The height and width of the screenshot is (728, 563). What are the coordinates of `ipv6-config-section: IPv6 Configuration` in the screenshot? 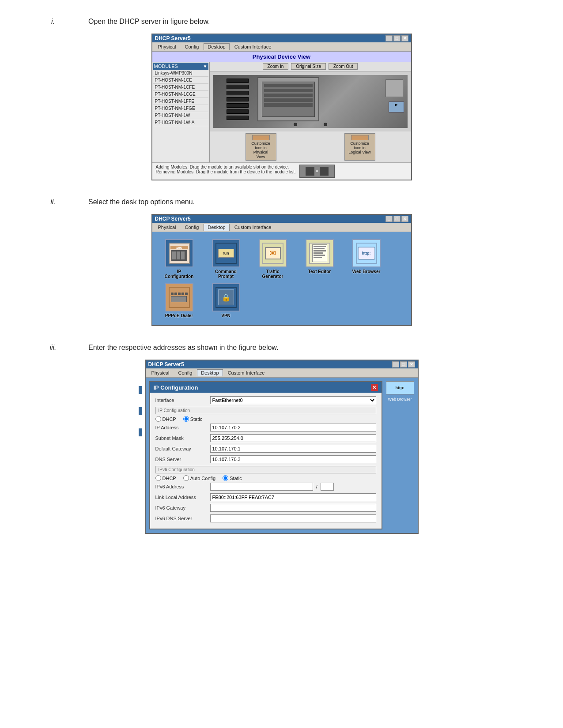 It's located at (266, 469).